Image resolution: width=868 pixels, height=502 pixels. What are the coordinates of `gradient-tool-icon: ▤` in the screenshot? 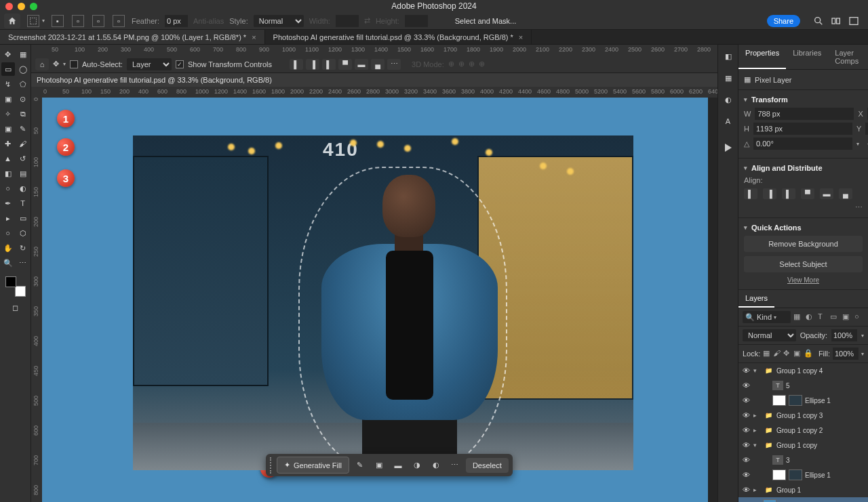 It's located at (23, 173).